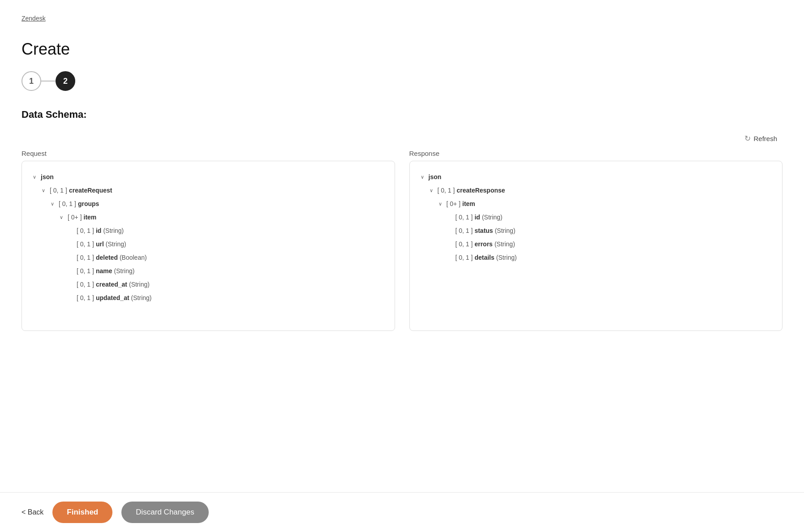  I want to click on breadcrumb-link: Zendesk, so click(34, 18).